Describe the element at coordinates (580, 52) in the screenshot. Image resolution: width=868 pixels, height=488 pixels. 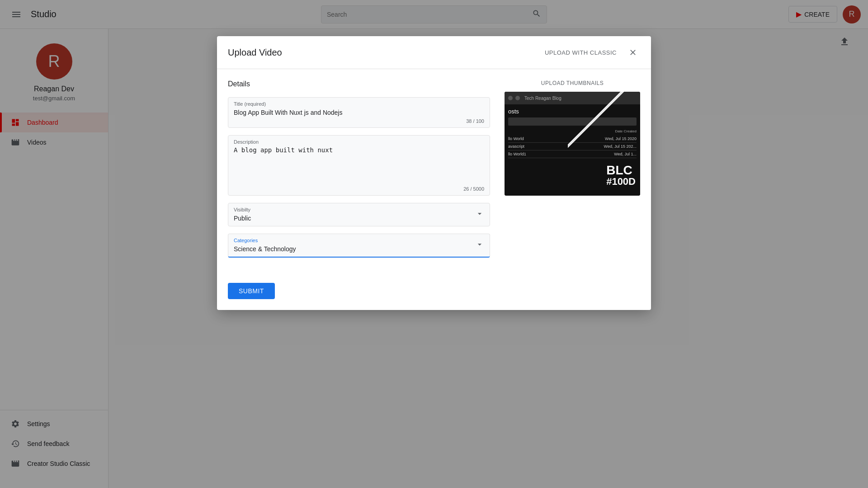
I see `upload-classic-button: UPLOAD WITH CLASSIC` at that location.